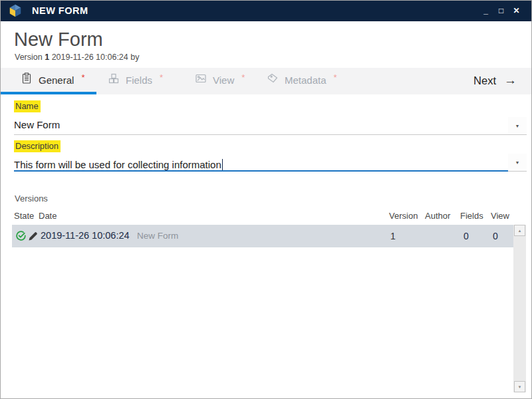 The image size is (532, 399). I want to click on tag-icon, so click(273, 80).